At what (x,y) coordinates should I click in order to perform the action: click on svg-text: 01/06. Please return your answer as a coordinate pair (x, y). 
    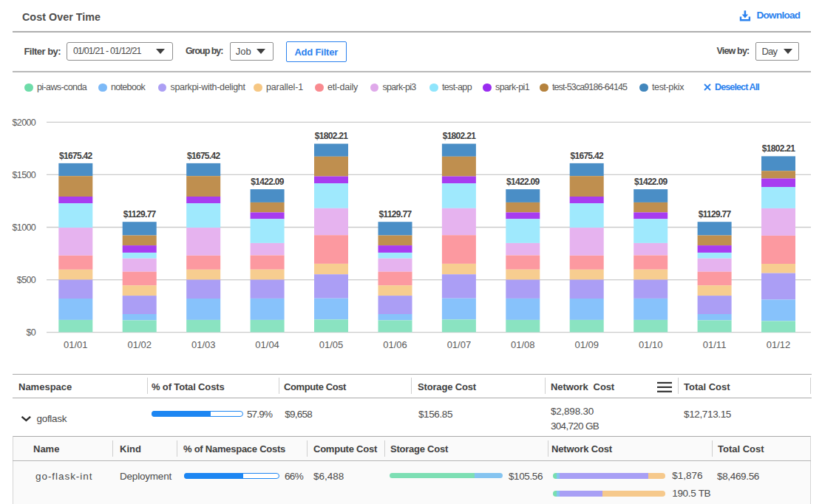
    Looking at the image, I should click on (395, 344).